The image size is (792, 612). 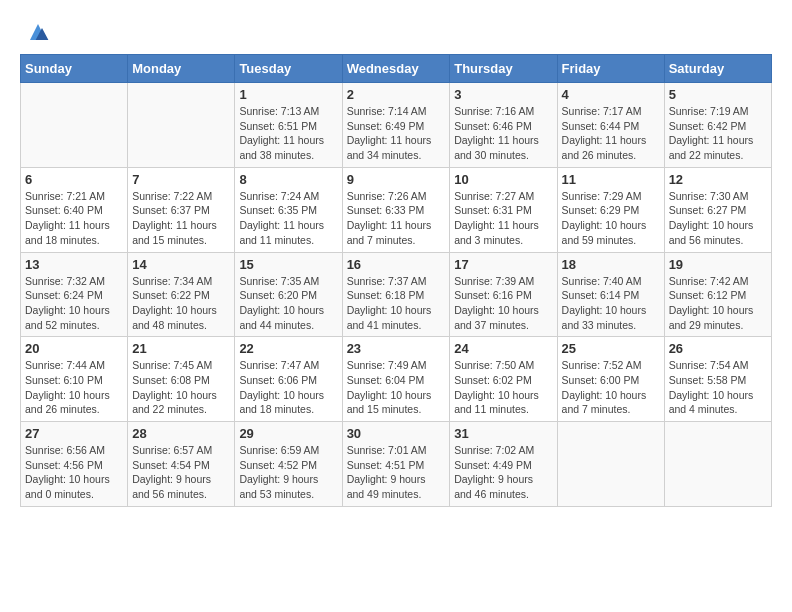 What do you see at coordinates (611, 180) in the screenshot?
I see `day-number: 11` at bounding box center [611, 180].